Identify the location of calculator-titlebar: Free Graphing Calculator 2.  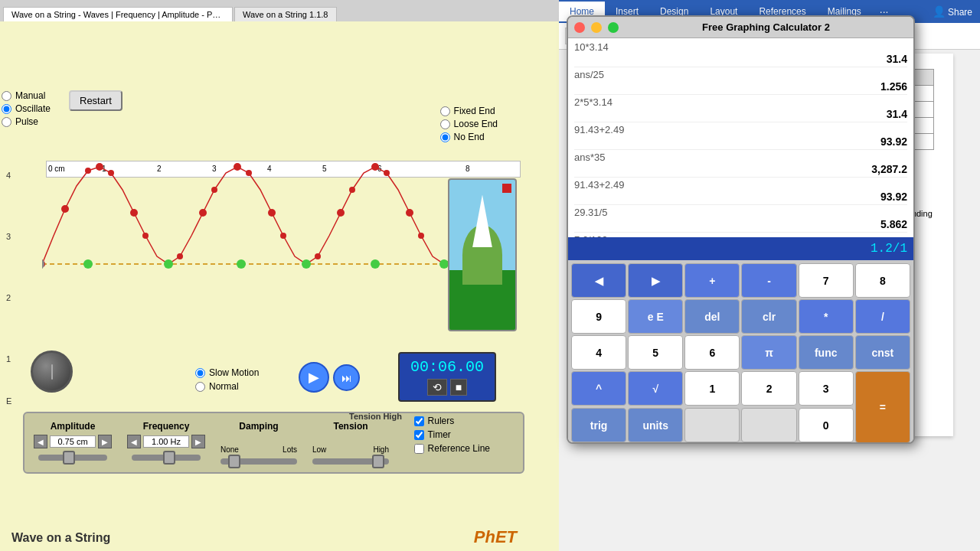
(741, 28).